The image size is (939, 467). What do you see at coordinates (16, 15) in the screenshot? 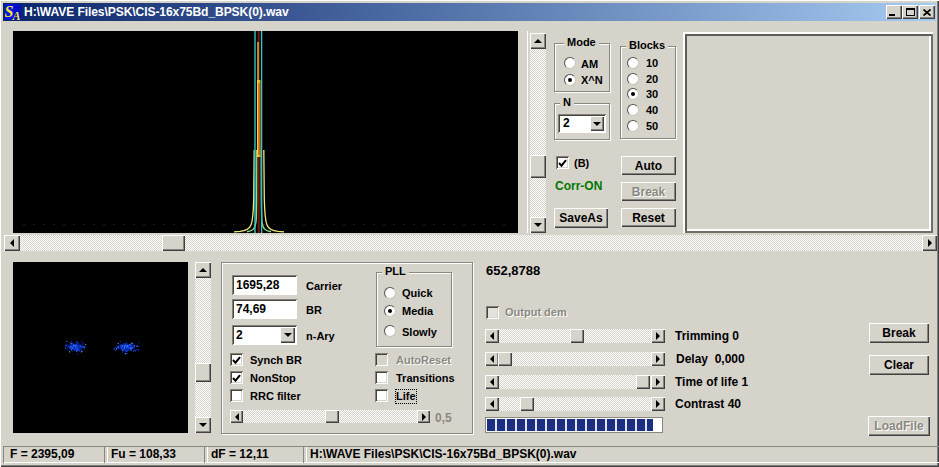
I see `svg-text: A` at bounding box center [16, 15].